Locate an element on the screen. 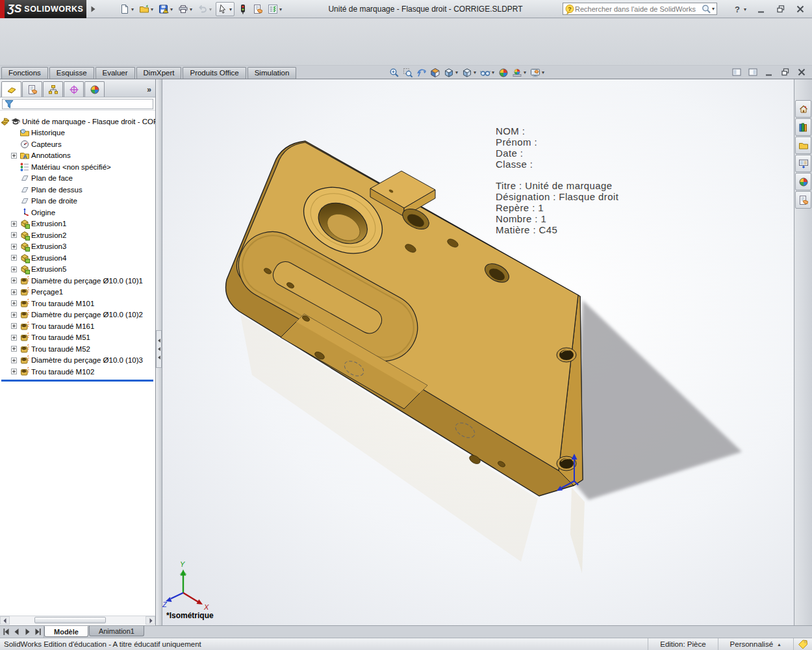 The width and height of the screenshot is (812, 650). sheet-tab-animation1: Animation1 is located at coordinates (117, 631).